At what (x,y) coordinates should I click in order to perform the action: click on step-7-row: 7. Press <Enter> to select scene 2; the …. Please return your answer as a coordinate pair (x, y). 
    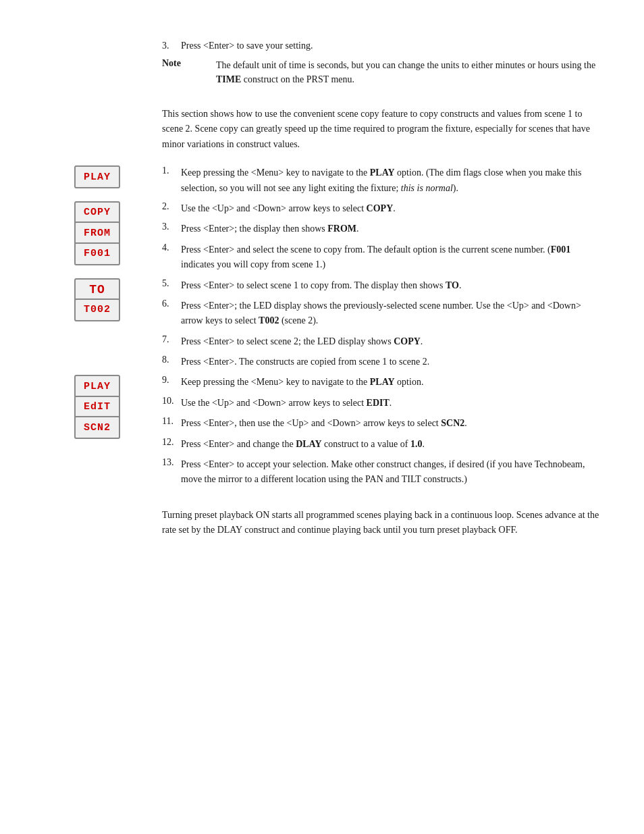
    Looking at the image, I should click on (383, 342).